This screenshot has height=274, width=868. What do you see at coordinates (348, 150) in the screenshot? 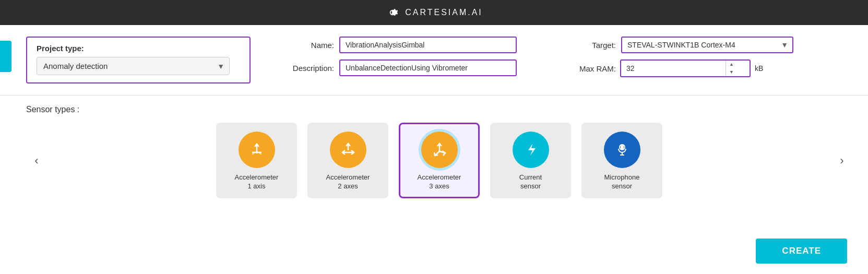
I see `accel2-svg` at bounding box center [348, 150].